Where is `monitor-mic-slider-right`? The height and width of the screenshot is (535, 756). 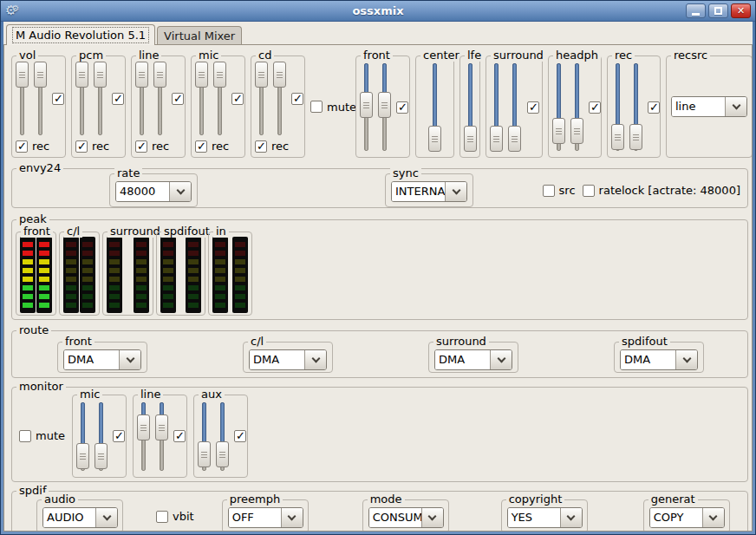 monitor-mic-slider-right is located at coordinates (101, 437).